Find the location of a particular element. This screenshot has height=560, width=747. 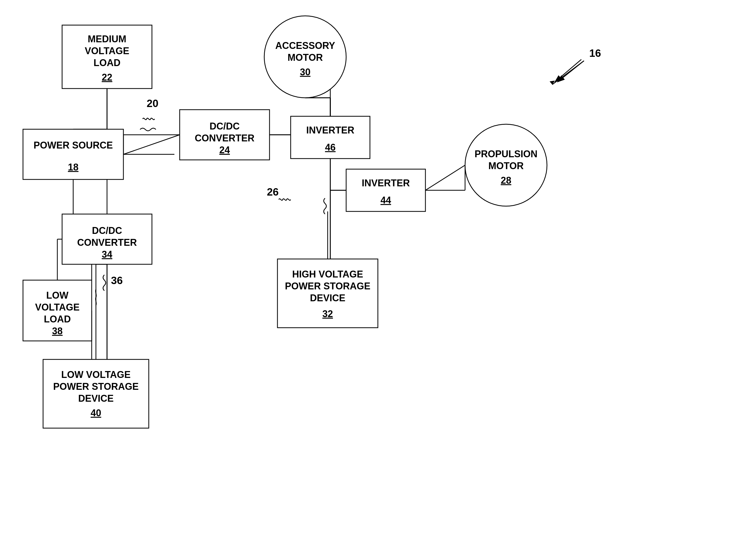

svg-text: 16 is located at coordinates (595, 53).